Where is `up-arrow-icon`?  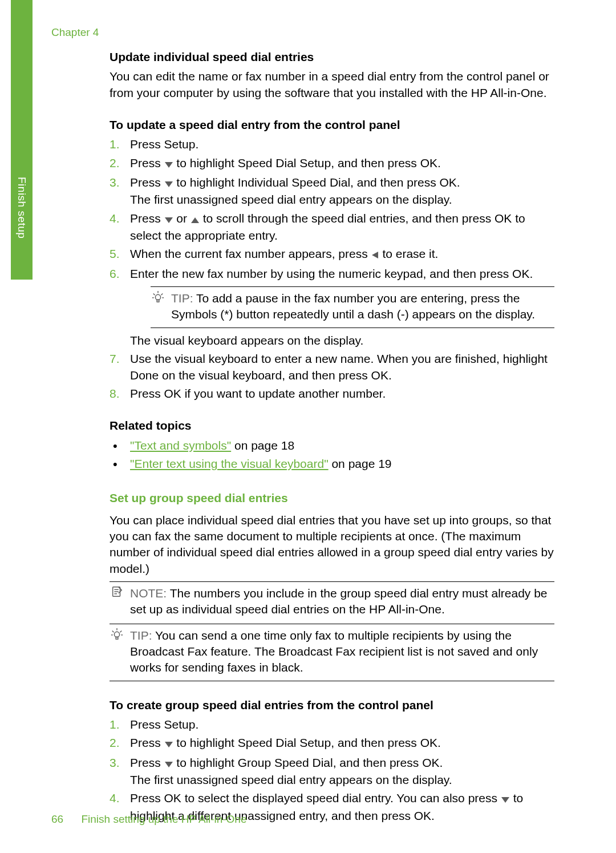
up-arrow-icon is located at coordinates (195, 220).